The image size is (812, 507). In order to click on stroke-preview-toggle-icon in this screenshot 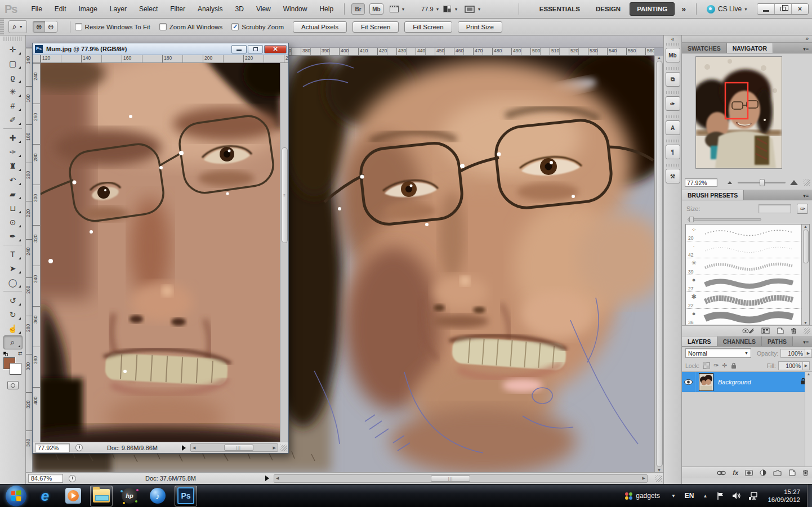, I will do `click(748, 331)`.